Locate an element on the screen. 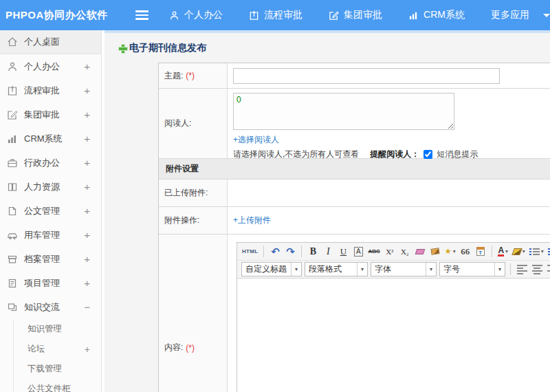 Image resolution: width=550 pixels, height=392 pixels. home-icon is located at coordinates (12, 42).